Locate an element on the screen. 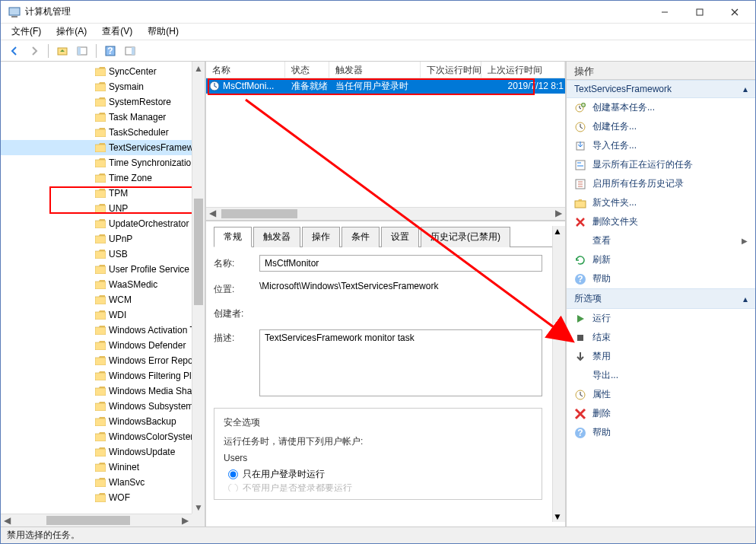 This screenshot has height=544, width=756. help-button: ? is located at coordinates (110, 51).